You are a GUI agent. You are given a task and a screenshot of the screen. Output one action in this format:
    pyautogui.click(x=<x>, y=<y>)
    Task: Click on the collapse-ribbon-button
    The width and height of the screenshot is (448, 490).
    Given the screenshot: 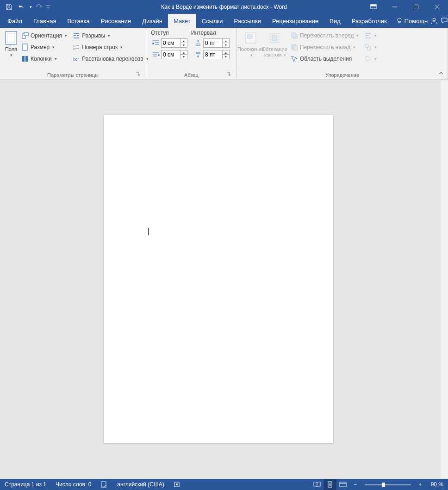 What is the action you would take?
    pyautogui.click(x=441, y=73)
    